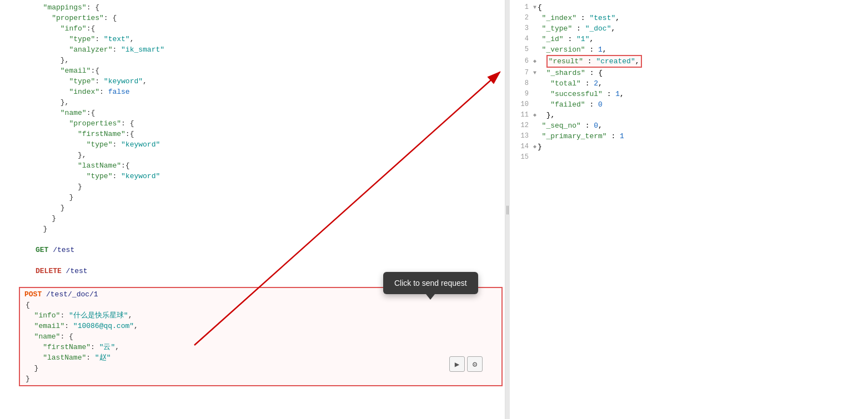  Describe the element at coordinates (457, 364) in the screenshot. I see `play-button: ▶` at that location.